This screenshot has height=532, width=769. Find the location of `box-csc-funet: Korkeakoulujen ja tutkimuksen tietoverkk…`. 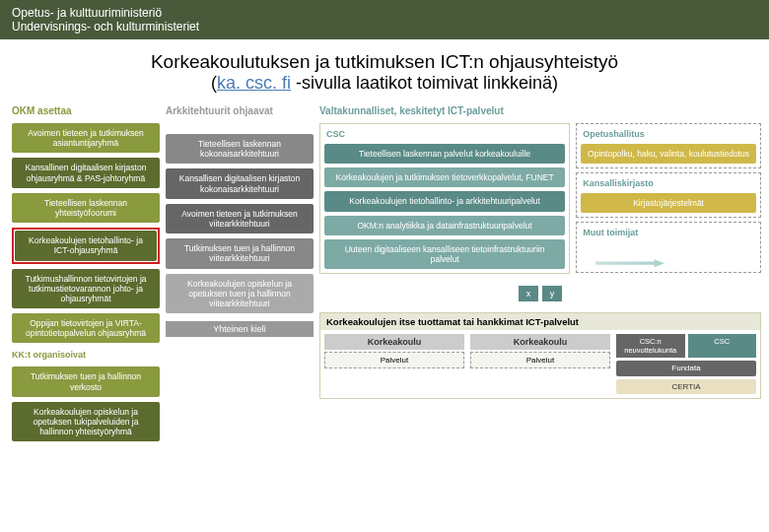

box-csc-funet: Korkeakoulujen ja tutkimuksen tietoverkk… is located at coordinates (445, 177).